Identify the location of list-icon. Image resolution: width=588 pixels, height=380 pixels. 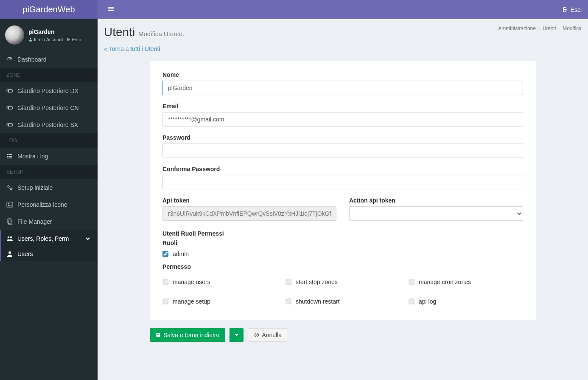
(10, 156).